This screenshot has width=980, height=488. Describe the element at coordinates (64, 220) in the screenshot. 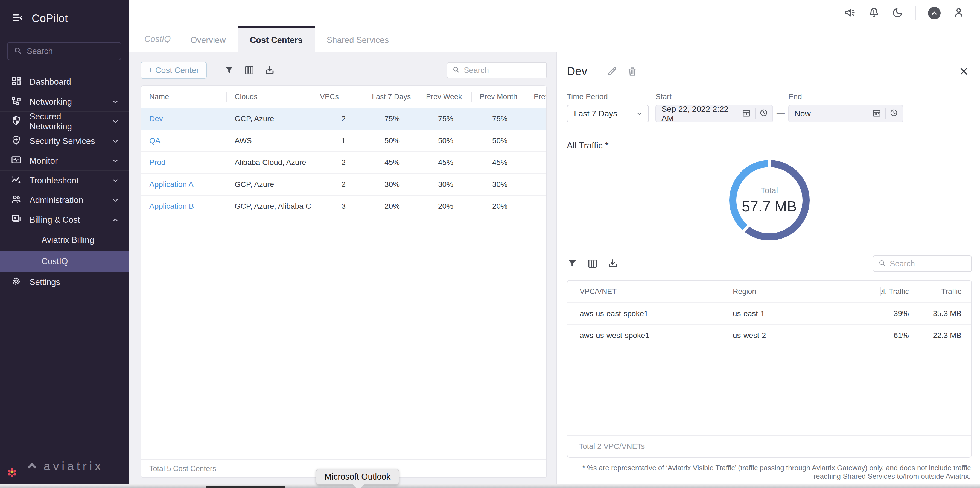

I see `sidebar-item-billing-cost: Billing & Cost` at that location.